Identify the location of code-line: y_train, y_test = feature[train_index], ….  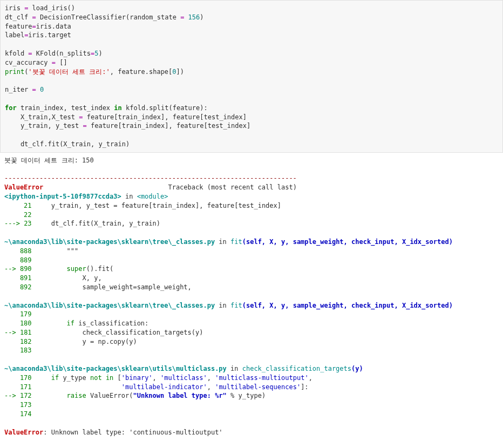
(127, 126).